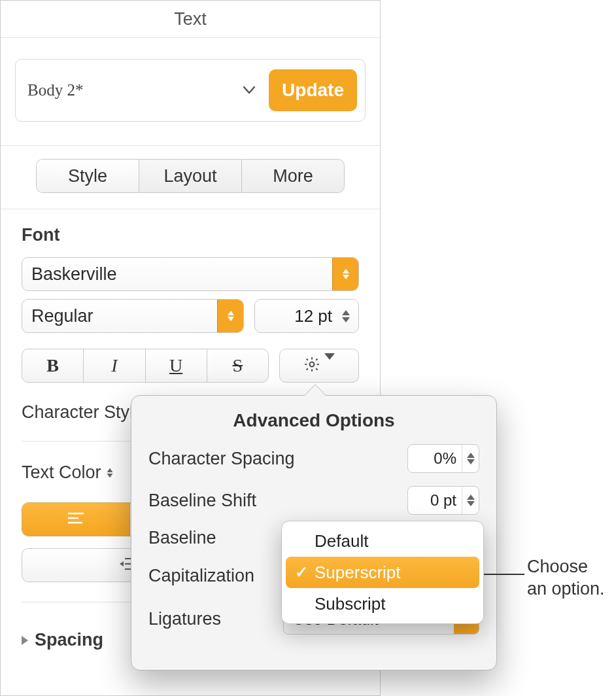 This screenshot has width=616, height=696. What do you see at coordinates (69, 640) in the screenshot?
I see `spacing-label: Spacing` at bounding box center [69, 640].